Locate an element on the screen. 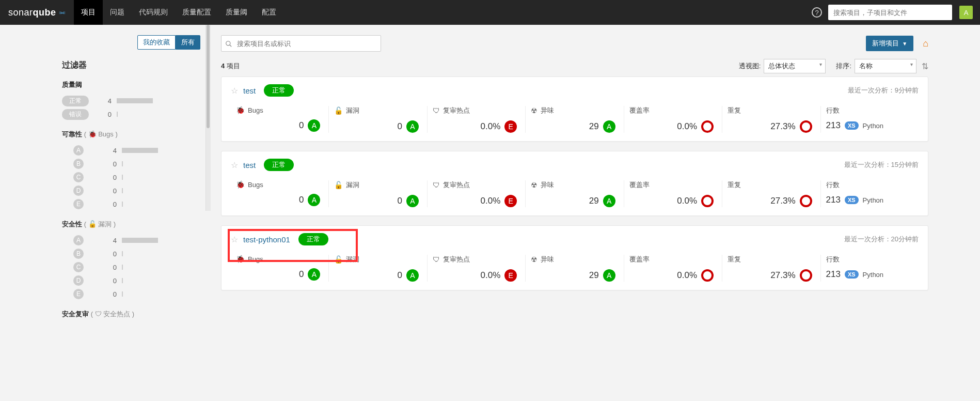  facet-security-title: 安全性 ( 🔓 漏洞 ) is located at coordinates (131, 224).